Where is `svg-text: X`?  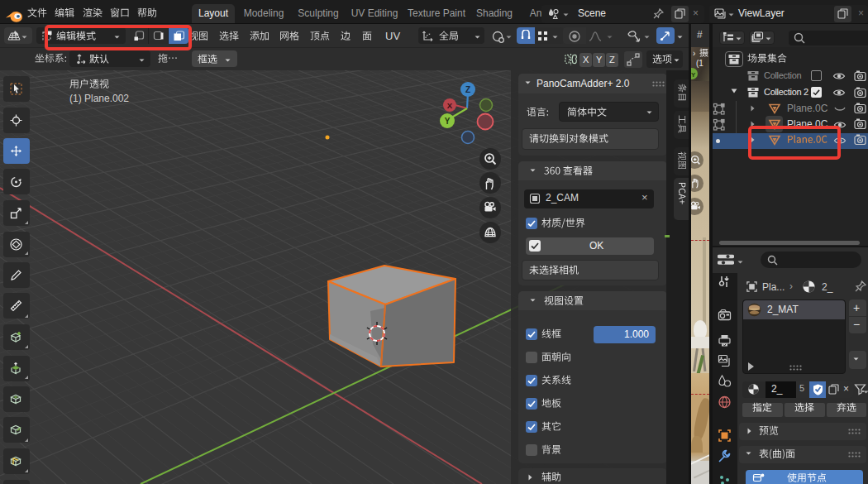 svg-text: X is located at coordinates (450, 106).